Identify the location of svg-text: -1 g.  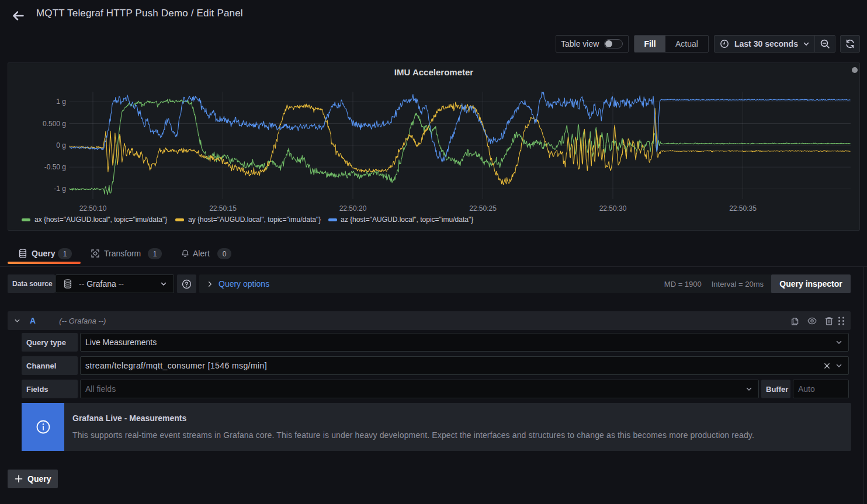
(60, 189).